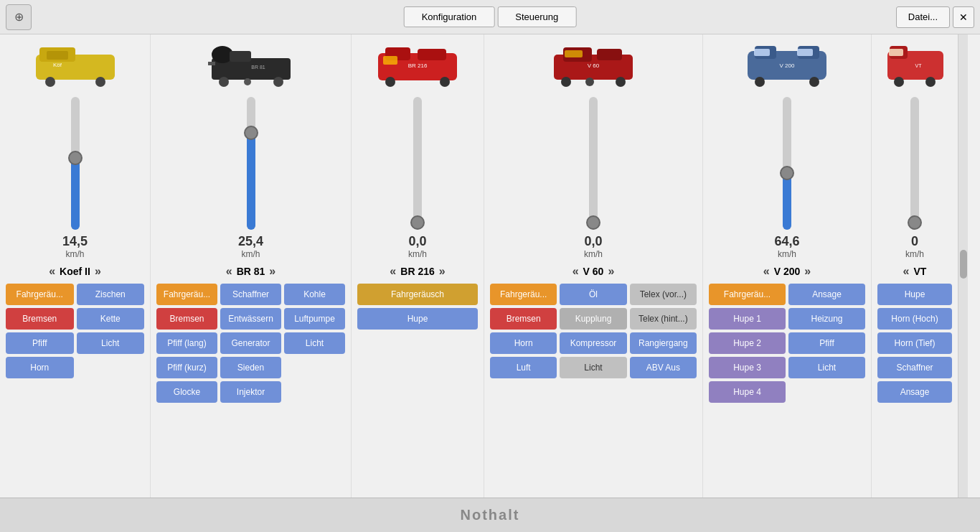  What do you see at coordinates (40, 368) in the screenshot?
I see `btn-horn-koef2: Horn` at bounding box center [40, 368].